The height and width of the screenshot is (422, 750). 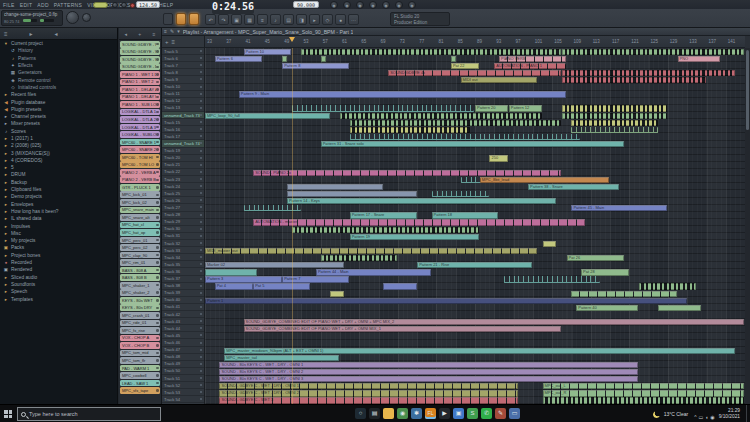 What do you see at coordinates (140, 218) in the screenshot?
I see `channel-button: MPC_snare_alt` at bounding box center [140, 218].